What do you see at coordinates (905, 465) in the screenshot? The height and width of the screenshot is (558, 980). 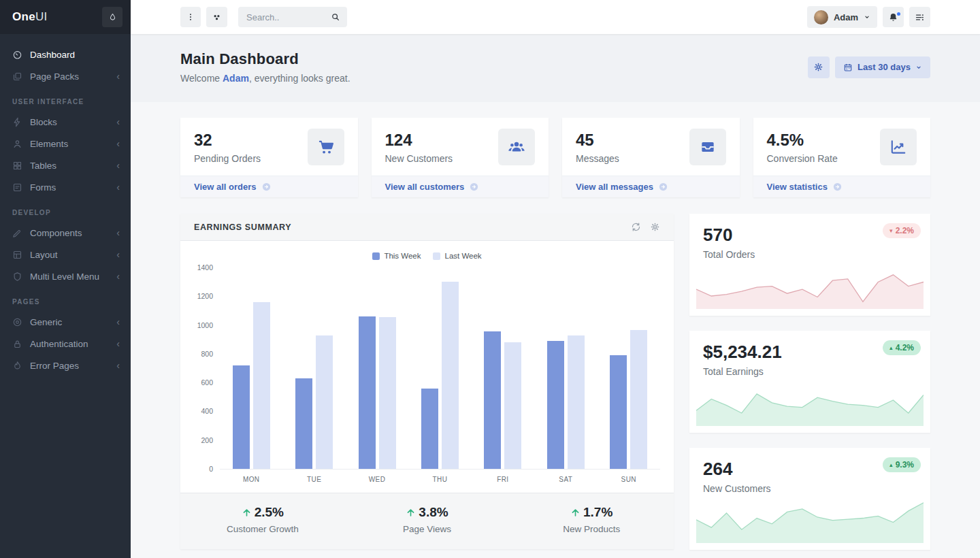 I see `trend-badge-value: 9.3%` at bounding box center [905, 465].